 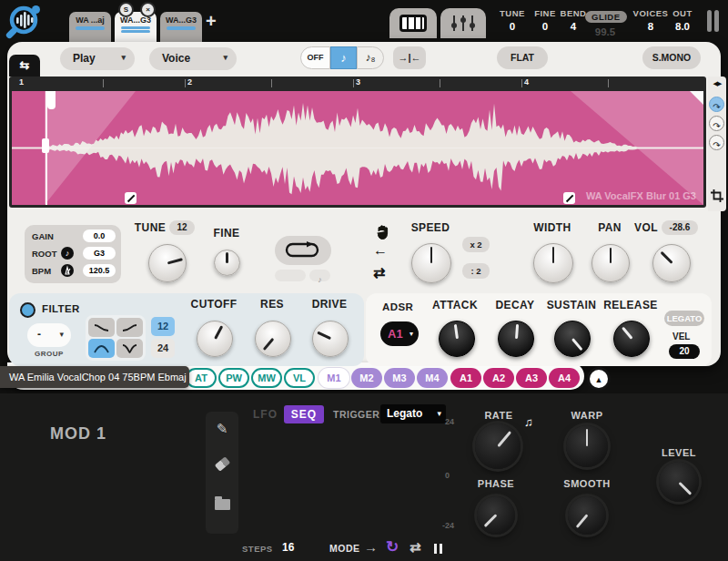 I want to click on start-marker-handle, so click(x=46, y=146).